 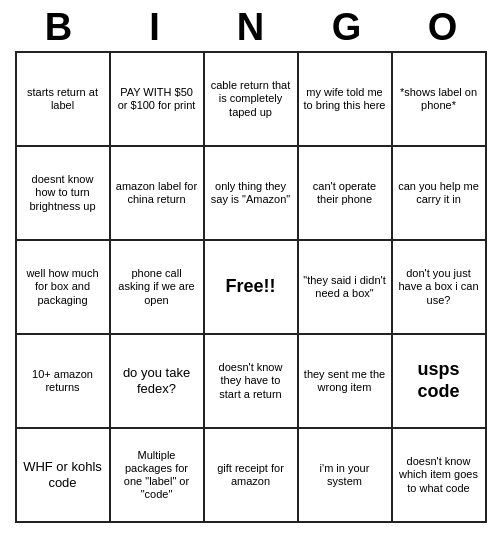 What do you see at coordinates (346, 382) in the screenshot?
I see `bingo-cell-r3c3: they sent me the wrong item` at bounding box center [346, 382].